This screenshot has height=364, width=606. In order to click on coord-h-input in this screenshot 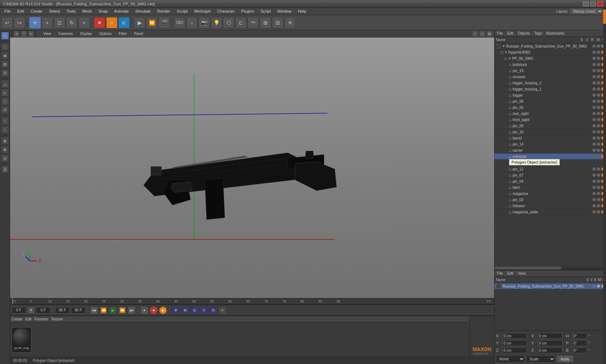, I will do `click(580, 336)`.